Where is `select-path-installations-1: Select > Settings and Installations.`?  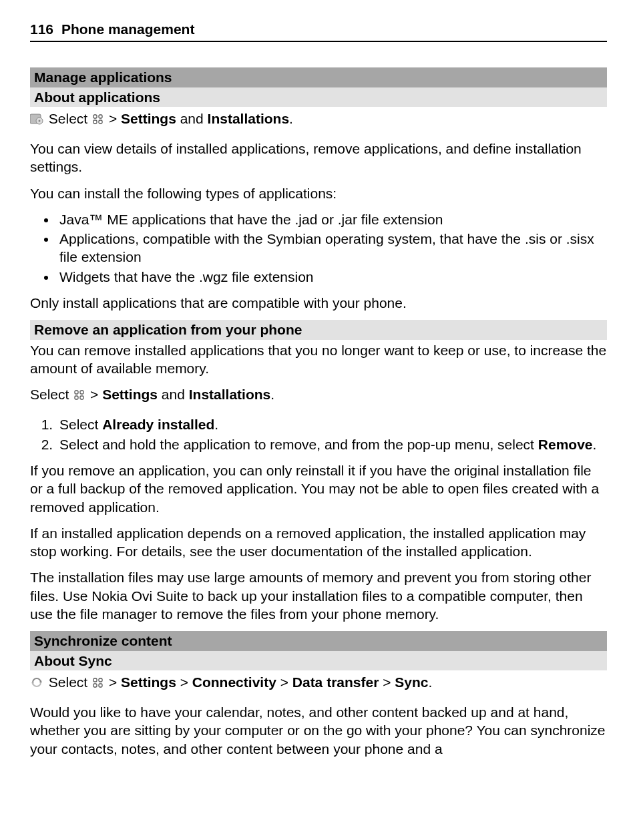 select-path-installations-1: Select > Settings and Installations. is located at coordinates (318, 119).